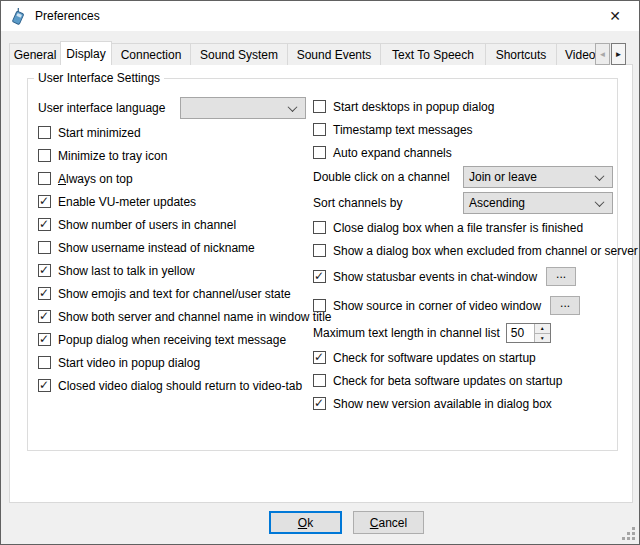  What do you see at coordinates (565, 306) in the screenshot?
I see `video-source-browse-button: ...` at bounding box center [565, 306].